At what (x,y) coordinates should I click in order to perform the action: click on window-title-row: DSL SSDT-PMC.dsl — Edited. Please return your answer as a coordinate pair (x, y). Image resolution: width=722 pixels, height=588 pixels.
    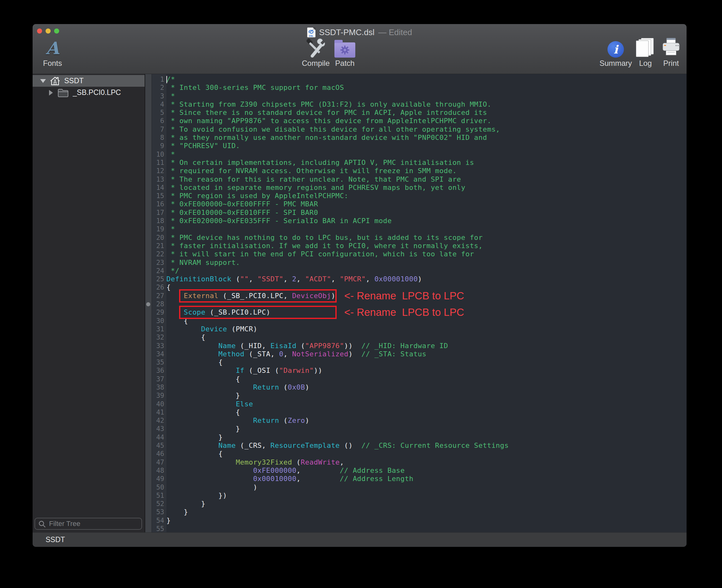
    Looking at the image, I should click on (360, 32).